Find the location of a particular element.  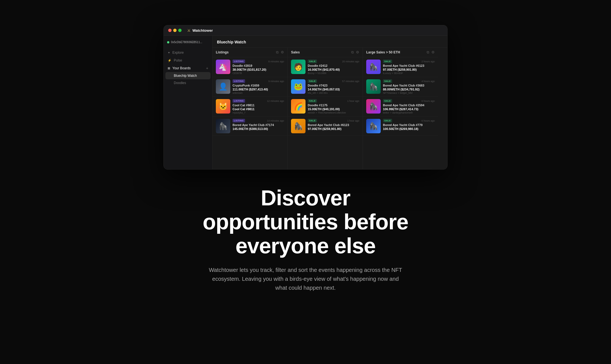

nft-card-top-large-sales-0: SALE 2 hours ago is located at coordinates (409, 61).